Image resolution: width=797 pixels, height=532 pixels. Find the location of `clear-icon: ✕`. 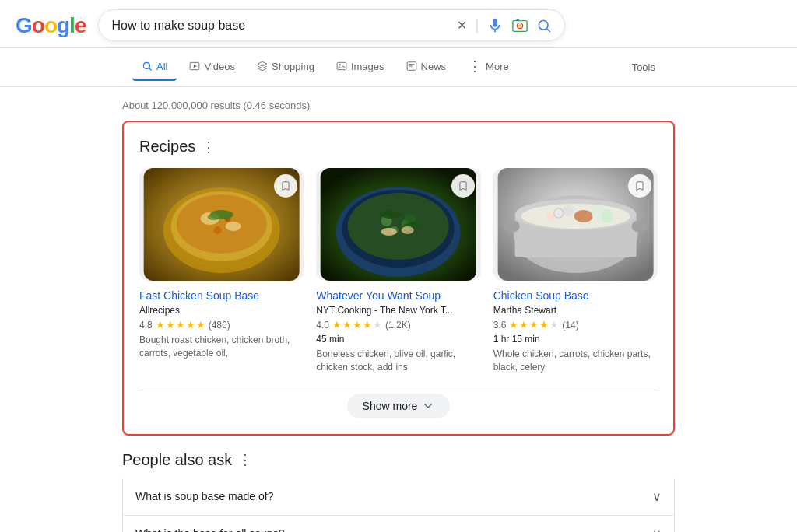

clear-icon: ✕ is located at coordinates (462, 25).